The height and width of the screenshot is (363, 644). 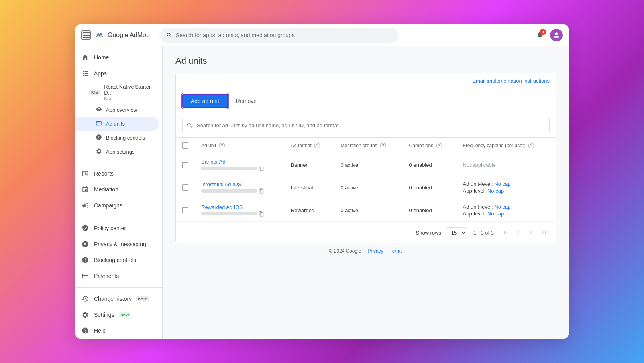 I want to click on not-applicable-0: Not applicable, so click(x=479, y=165).